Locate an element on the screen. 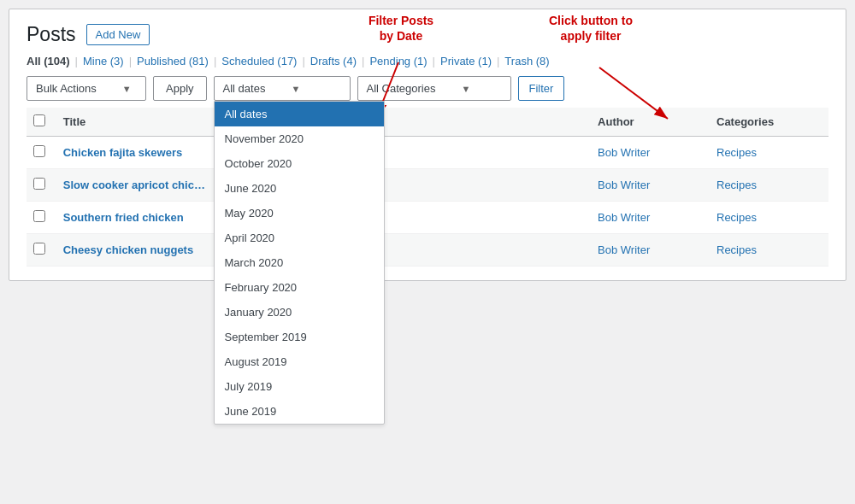 The image size is (855, 504). toolbar: Bulk Actions ▼ Apply All dates ▼ All dat… is located at coordinates (428, 89).